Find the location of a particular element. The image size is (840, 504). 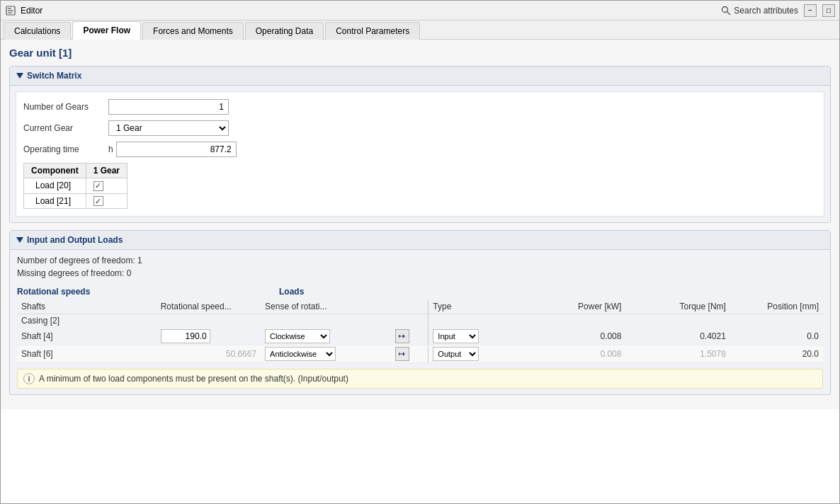

title-bar: Editor Search attributes − □ is located at coordinates (420, 11).